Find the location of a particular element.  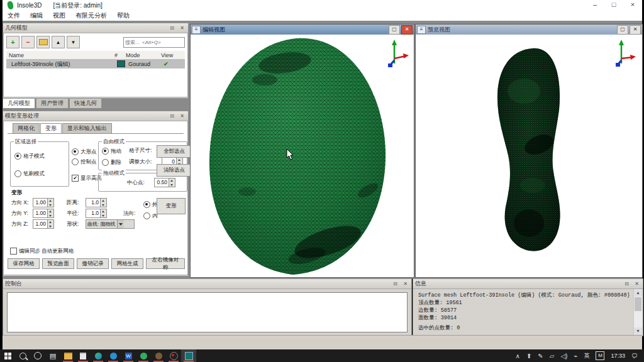

apply-deform-button: 变形 is located at coordinates (171, 206).